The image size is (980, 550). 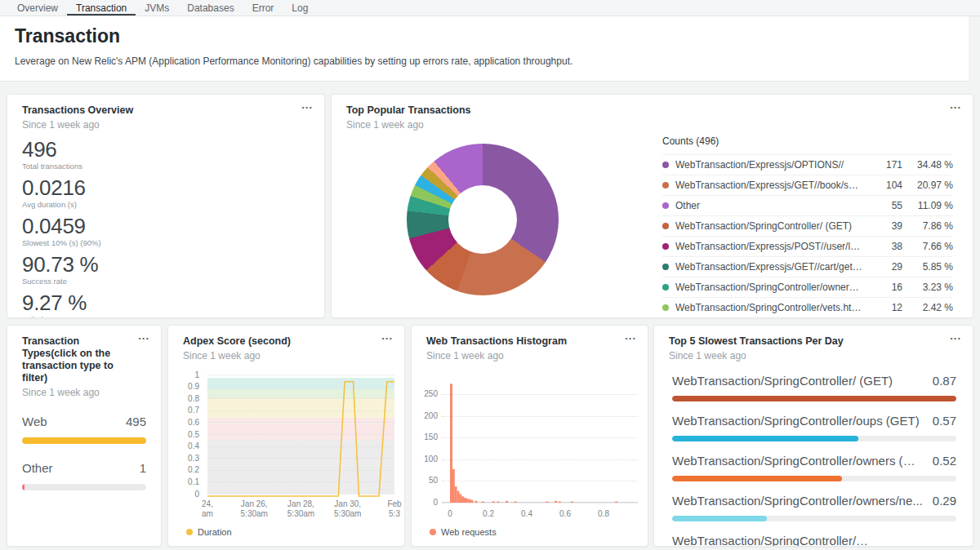 What do you see at coordinates (808, 165) in the screenshot?
I see `legend-row: WebTransaction/Expressjs/OPTIONS//17134.…` at bounding box center [808, 165].